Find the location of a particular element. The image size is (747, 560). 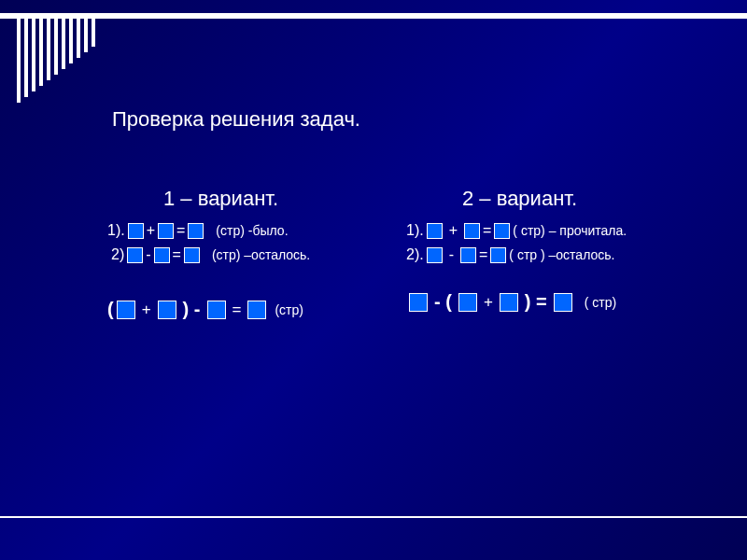

v2-l2-suffix: ( стр ) –осталось. is located at coordinates (562, 255).